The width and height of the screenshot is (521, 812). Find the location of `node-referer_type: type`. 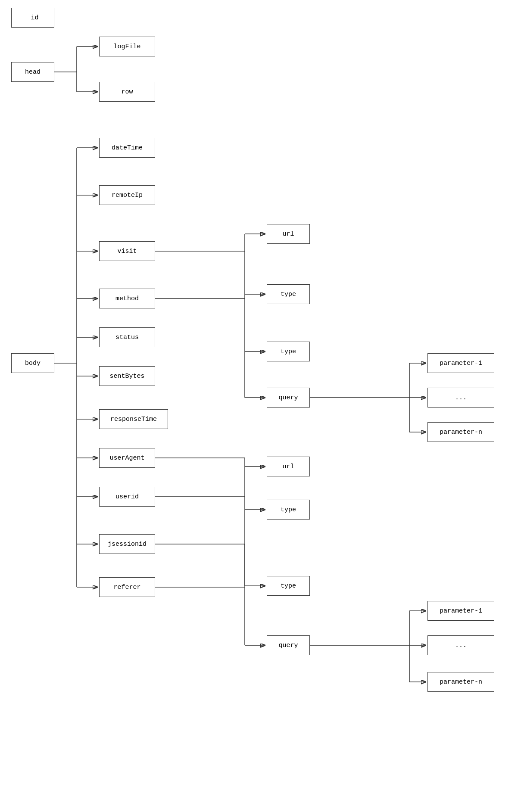

node-referer_type: type is located at coordinates (288, 510).